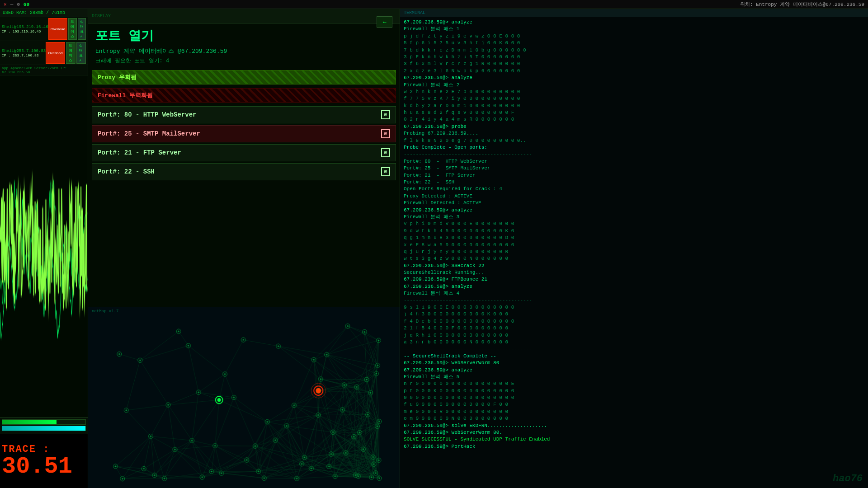 The height and width of the screenshot is (488, 868). I want to click on proxy-status-bar: Proxy 우회됨, so click(244, 77).